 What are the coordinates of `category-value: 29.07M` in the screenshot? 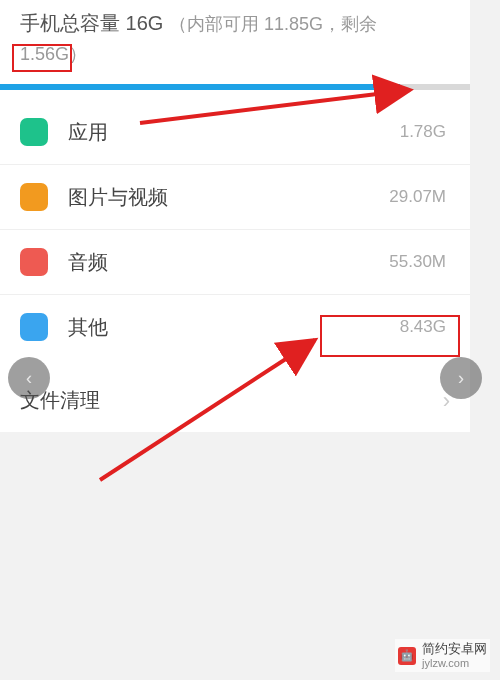 It's located at (420, 197).